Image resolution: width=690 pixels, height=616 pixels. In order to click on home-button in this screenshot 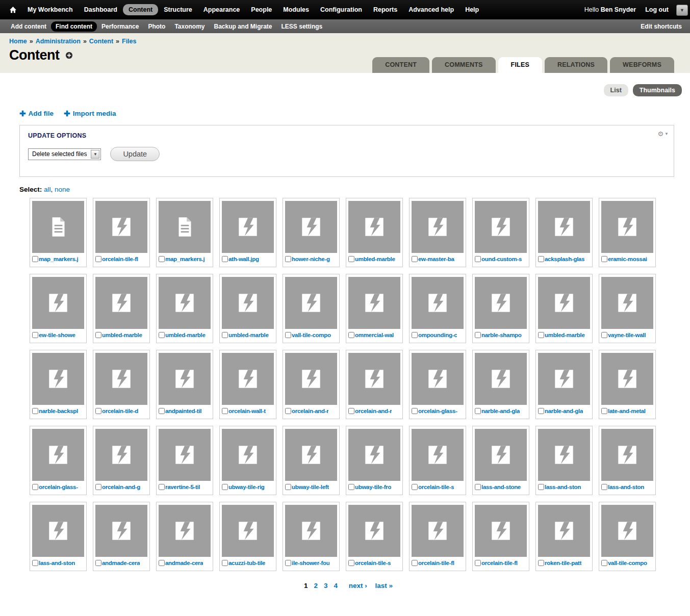, I will do `click(13, 10)`.